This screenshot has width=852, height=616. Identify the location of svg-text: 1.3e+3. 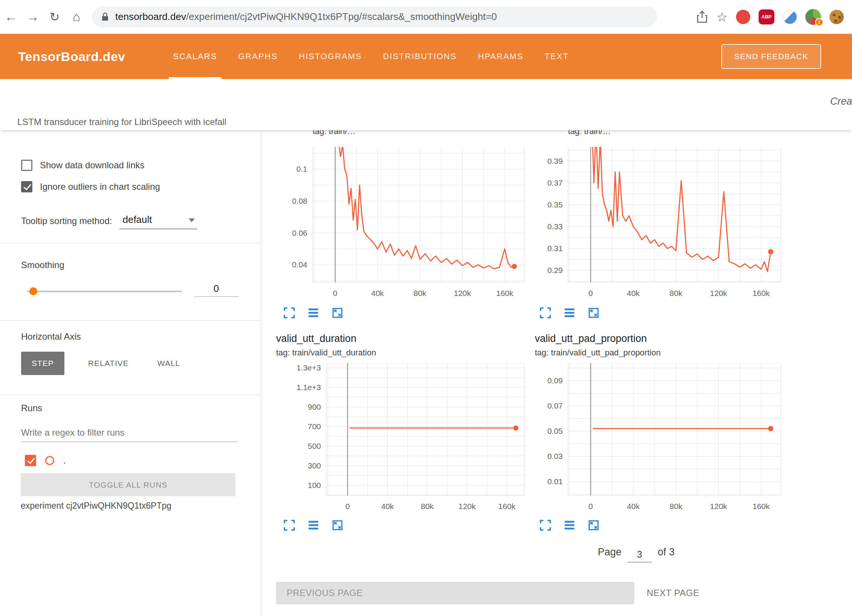
(309, 367).